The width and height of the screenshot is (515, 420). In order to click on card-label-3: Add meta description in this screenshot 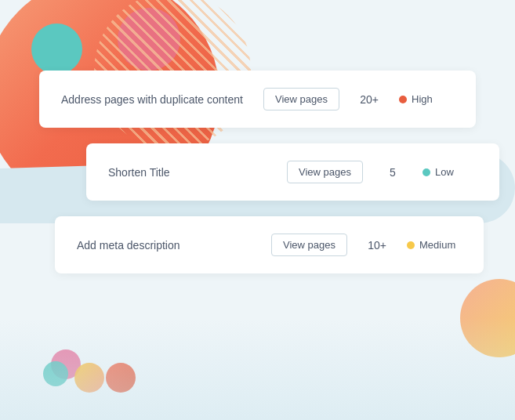, I will do `click(174, 245)`.